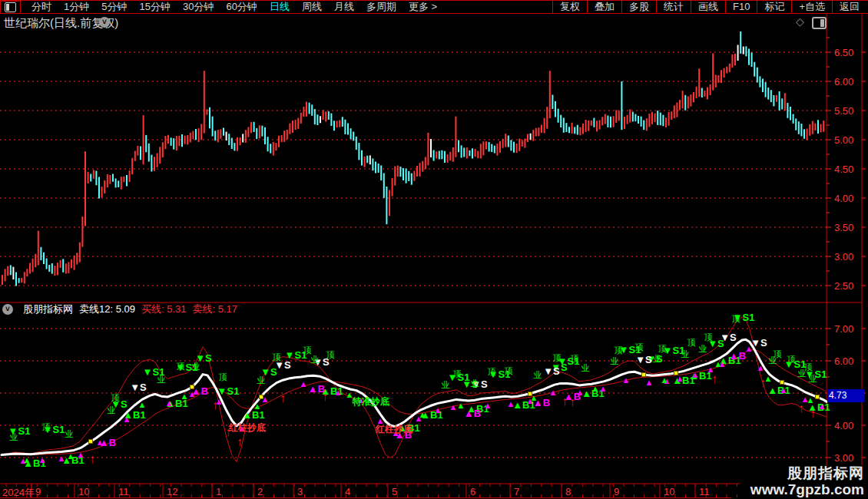  I want to click on signal-marker-s1: ▼S1, so click(229, 390).